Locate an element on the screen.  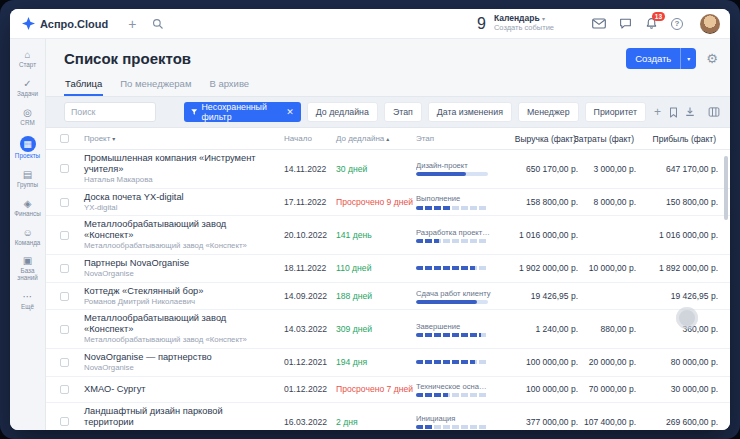
table-header-row: Проект ▾ Начало До дедлайна ▴ Этап Выруч… is located at coordinates (388, 139).